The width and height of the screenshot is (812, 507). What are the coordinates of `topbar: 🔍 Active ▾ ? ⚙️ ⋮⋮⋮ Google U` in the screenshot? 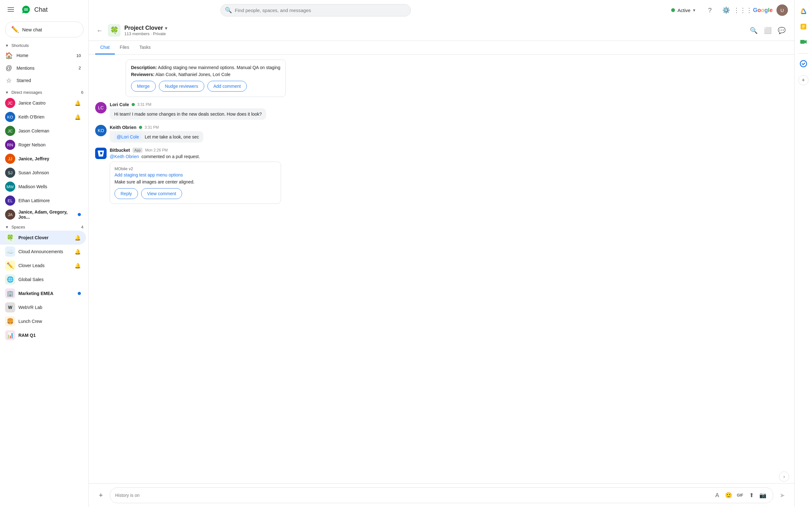 It's located at (442, 10).